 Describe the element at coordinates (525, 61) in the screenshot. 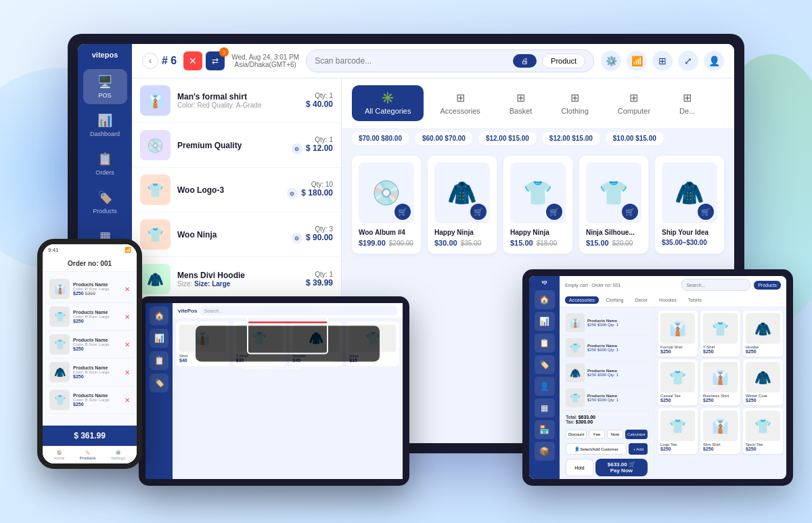

I see `scan-button: 🖨` at that location.